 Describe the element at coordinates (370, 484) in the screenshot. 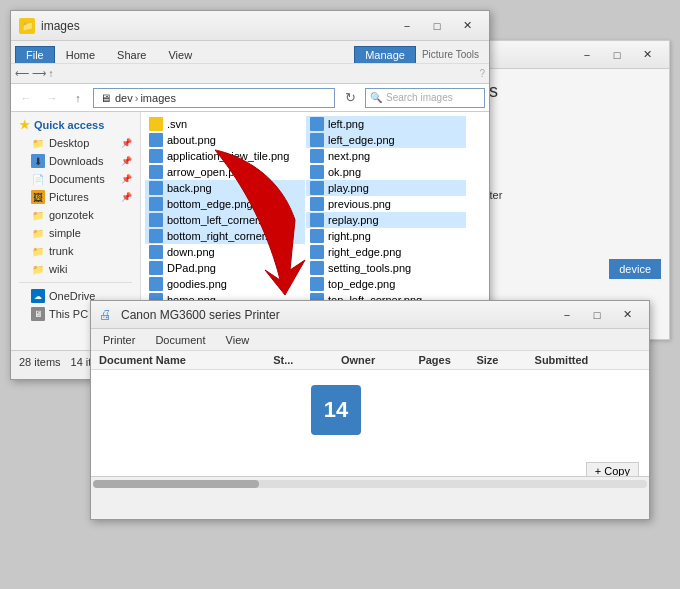

I see `scrollbar-track` at that location.